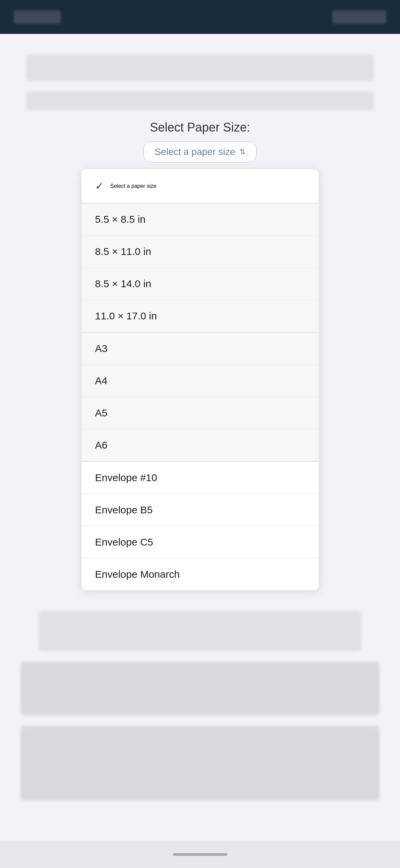 This screenshot has width=400, height=868. What do you see at coordinates (200, 284) in the screenshot?
I see `list-item: 8.5 × 14.0 in` at bounding box center [200, 284].